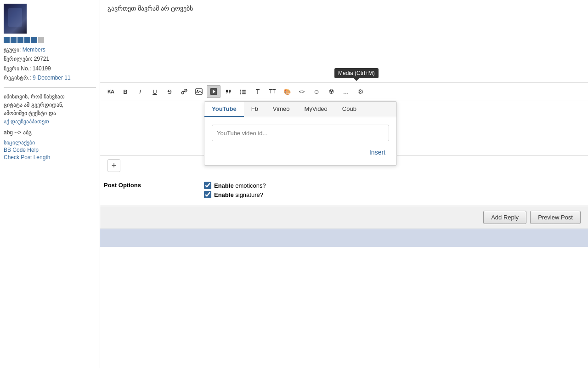 The image size is (588, 368). I want to click on bottom-buttons: Add Reply Preview Post, so click(344, 217).